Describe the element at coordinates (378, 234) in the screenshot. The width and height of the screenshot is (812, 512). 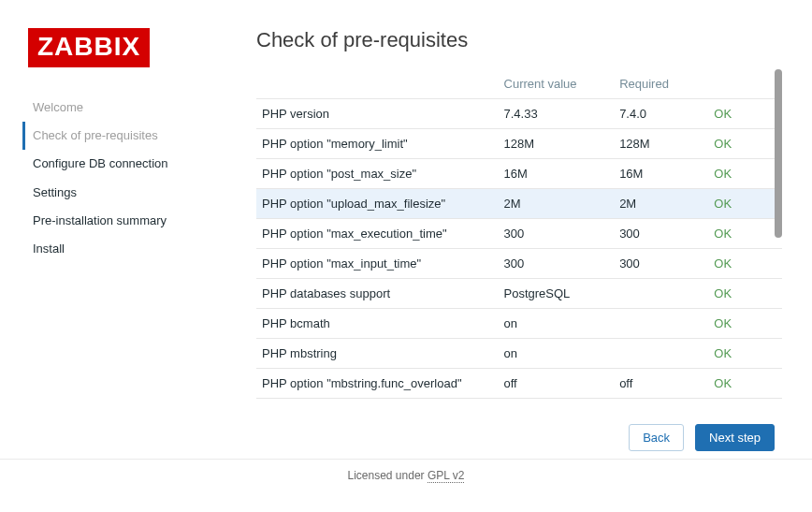
I see `cell-name: PHP option "max_execution_time"` at that location.